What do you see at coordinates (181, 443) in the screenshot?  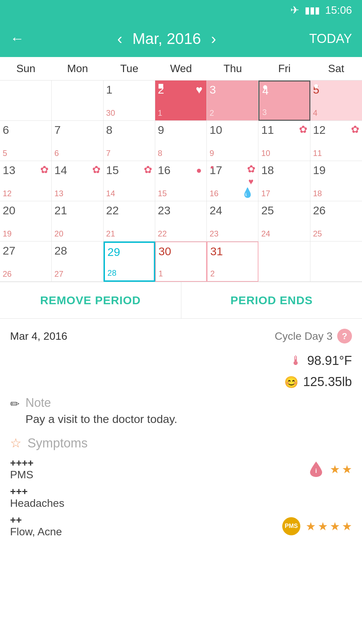 I see `symptoms-header: ☆ Symptoms` at bounding box center [181, 443].